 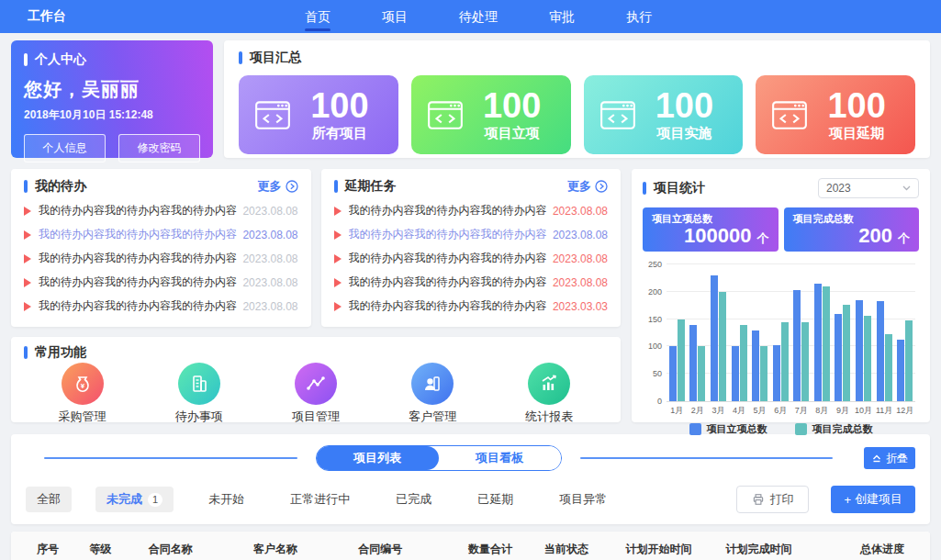 What do you see at coordinates (496, 499) in the screenshot?
I see `filter-delayed: 已延期` at bounding box center [496, 499].